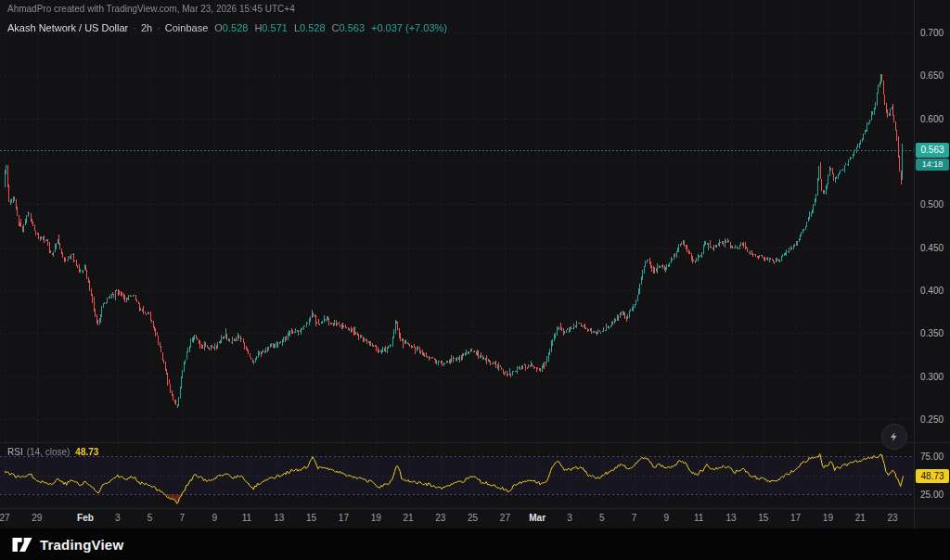 The width and height of the screenshot is (950, 560). I want to click on time-label: 25, so click(473, 517).